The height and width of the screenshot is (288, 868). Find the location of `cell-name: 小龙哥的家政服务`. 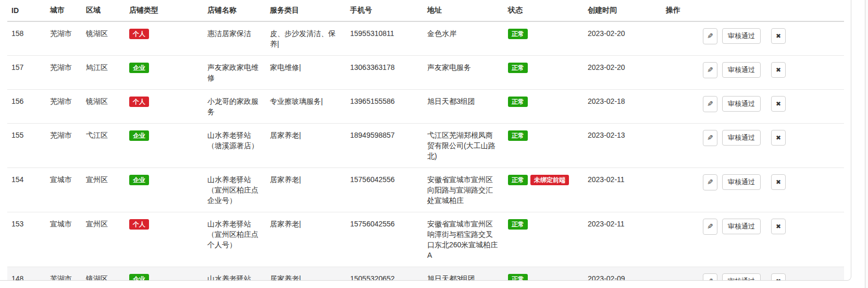

cell-name: 小龙哥的家政服务 is located at coordinates (234, 106).